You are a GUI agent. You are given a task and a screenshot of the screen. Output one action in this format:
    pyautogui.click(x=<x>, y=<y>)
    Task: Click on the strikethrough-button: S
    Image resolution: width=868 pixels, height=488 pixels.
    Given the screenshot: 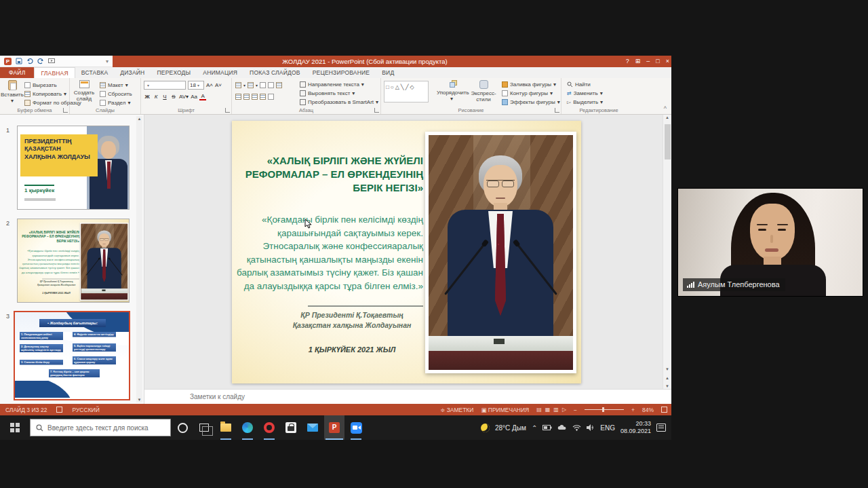 What is the action you would take?
    pyautogui.click(x=174, y=96)
    